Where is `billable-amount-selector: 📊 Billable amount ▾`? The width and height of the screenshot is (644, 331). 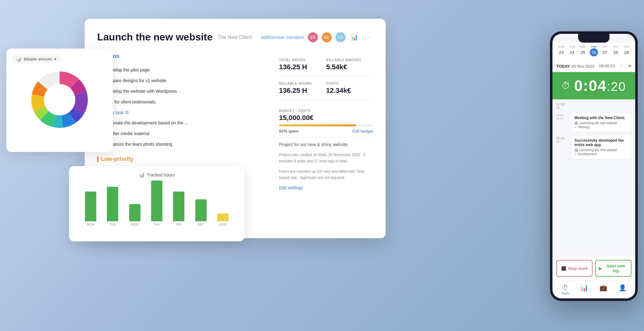
billable-amount-selector: 📊 Billable amount ▾ is located at coordinates (36, 59).